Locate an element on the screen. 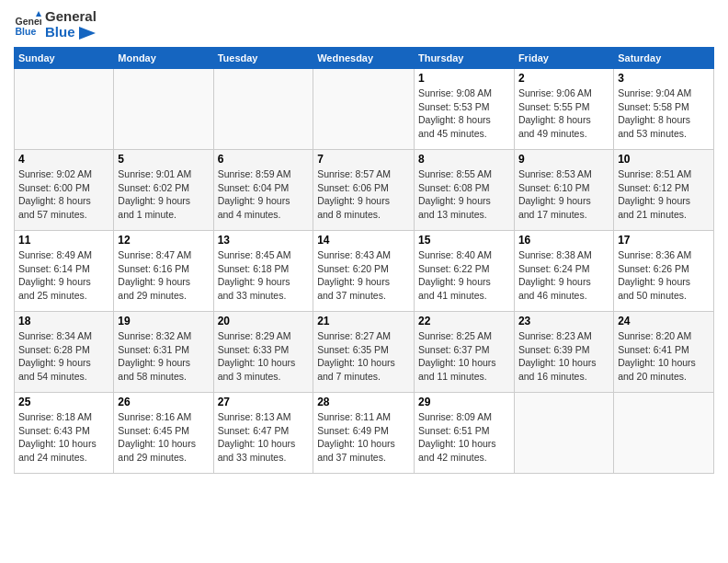  day-number: 11 is located at coordinates (64, 240).